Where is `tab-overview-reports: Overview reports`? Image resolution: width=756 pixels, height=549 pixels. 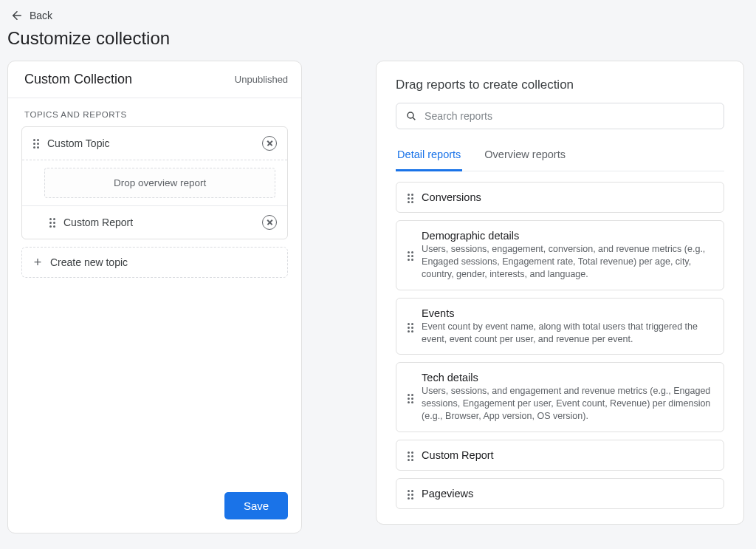
tab-overview-reports: Overview reports is located at coordinates (525, 157).